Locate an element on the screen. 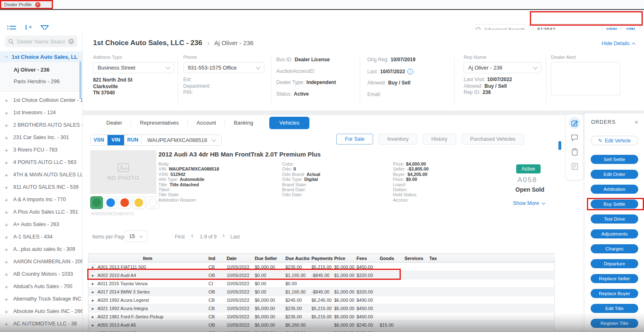  replace-buyer-button: Replace Buyer is located at coordinates (615, 294).